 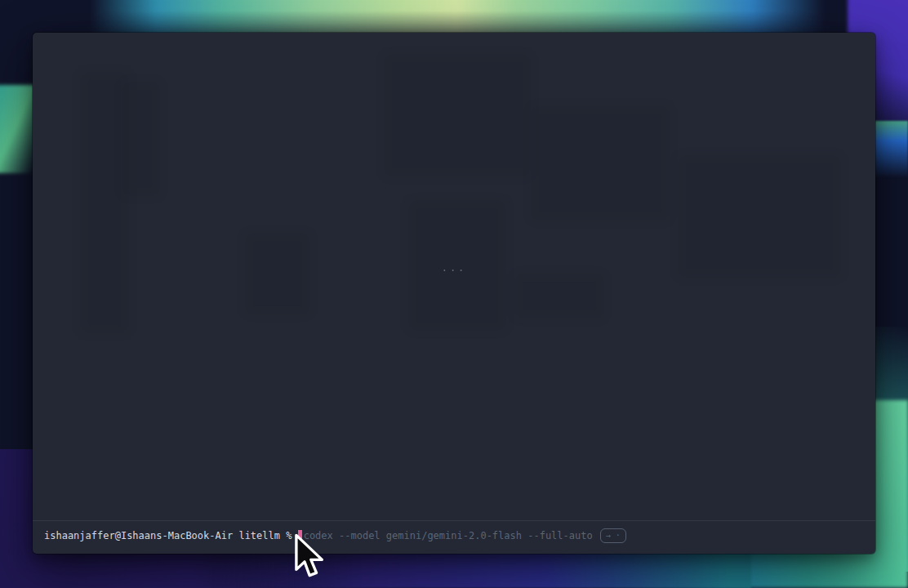 I want to click on shell-prompt: ishaanjaffer@Ishaans-MacBook-Air litellm…, so click(x=171, y=536).